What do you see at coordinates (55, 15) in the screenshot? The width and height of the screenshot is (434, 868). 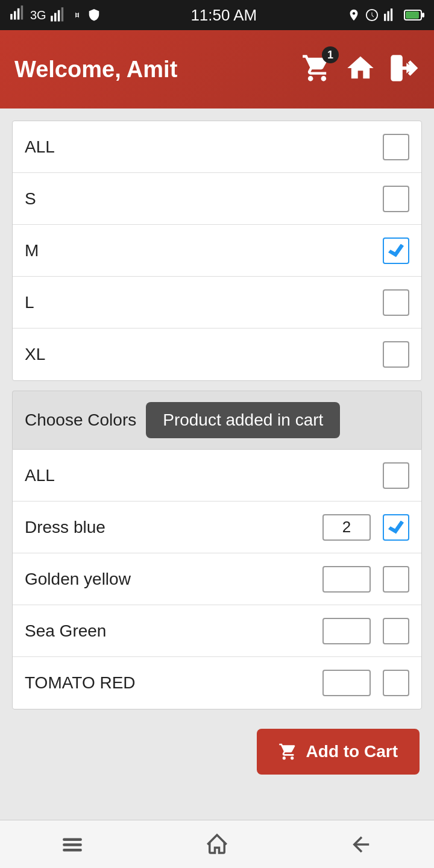 I see `status-left: 3G` at bounding box center [55, 15].